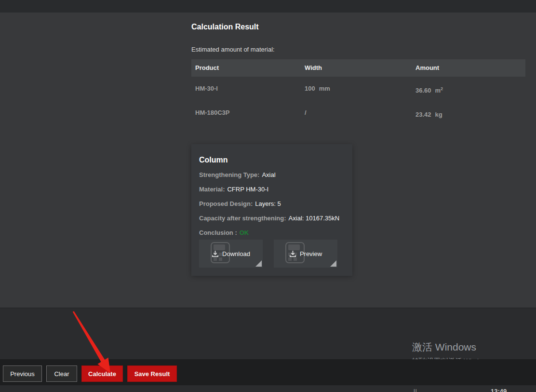 This screenshot has height=392, width=536. What do you see at coordinates (62, 374) in the screenshot?
I see `clear-button: Clear` at bounding box center [62, 374].